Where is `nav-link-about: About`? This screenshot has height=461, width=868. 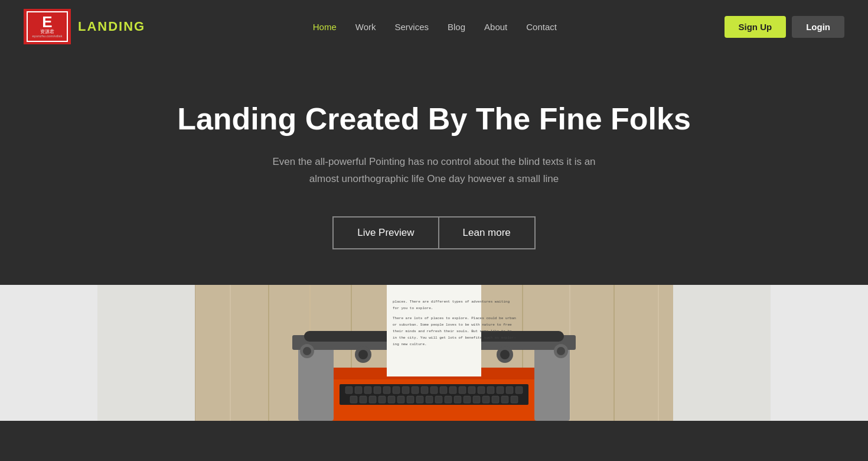
nav-link-about: About is located at coordinates (496, 27).